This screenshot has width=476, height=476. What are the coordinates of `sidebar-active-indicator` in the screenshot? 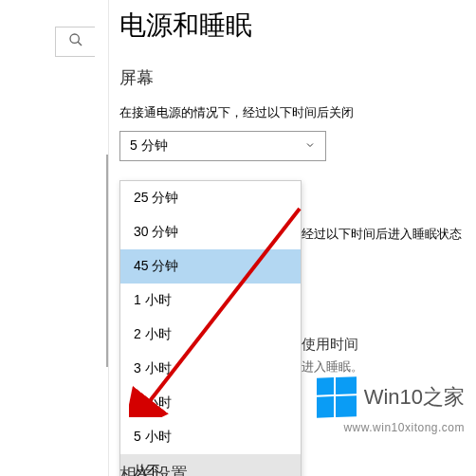 It's located at (107, 261).